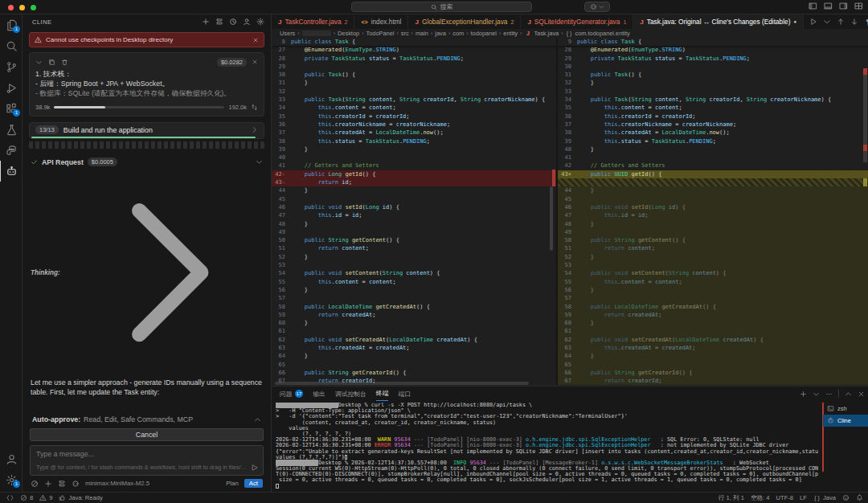 Image resolution: width=868 pixels, height=503 pixels. Describe the element at coordinates (731, 498) in the screenshot. I see `cursor-position: 行 1, 列 1` at that location.